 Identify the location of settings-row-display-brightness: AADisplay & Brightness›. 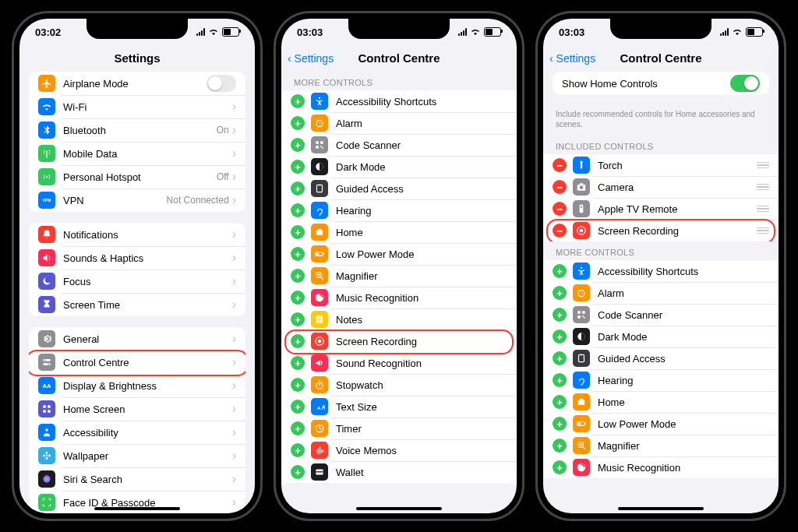
(137, 386).